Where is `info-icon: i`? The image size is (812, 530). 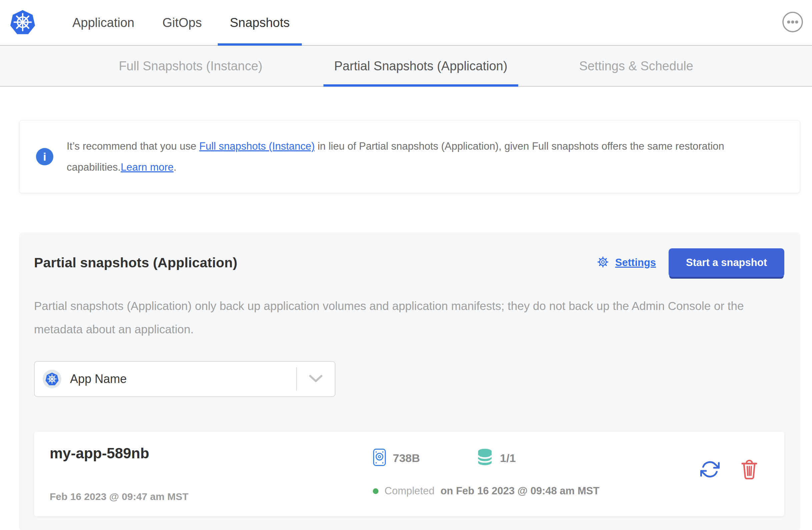 info-icon: i is located at coordinates (45, 157).